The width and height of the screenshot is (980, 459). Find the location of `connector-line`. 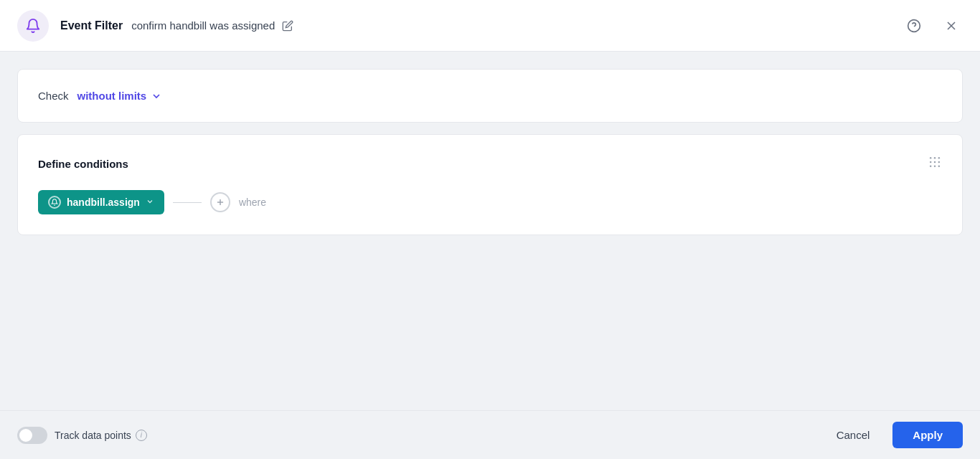

connector-line is located at coordinates (187, 202).